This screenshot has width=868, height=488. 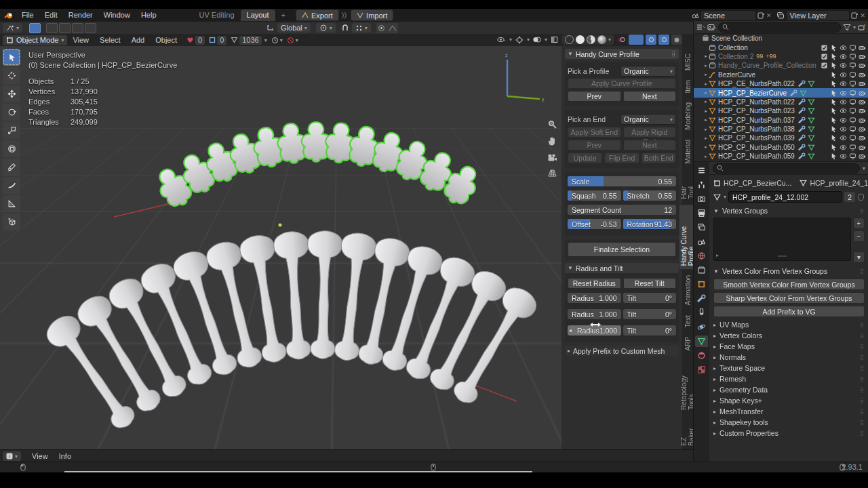 What do you see at coordinates (781, 16) in the screenshot?
I see `view-layer-icon` at bounding box center [781, 16].